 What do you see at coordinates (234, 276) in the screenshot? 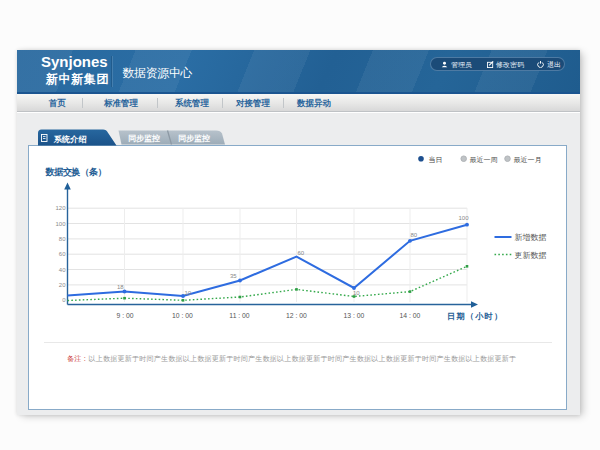
I see `svg-text: 35` at bounding box center [234, 276].